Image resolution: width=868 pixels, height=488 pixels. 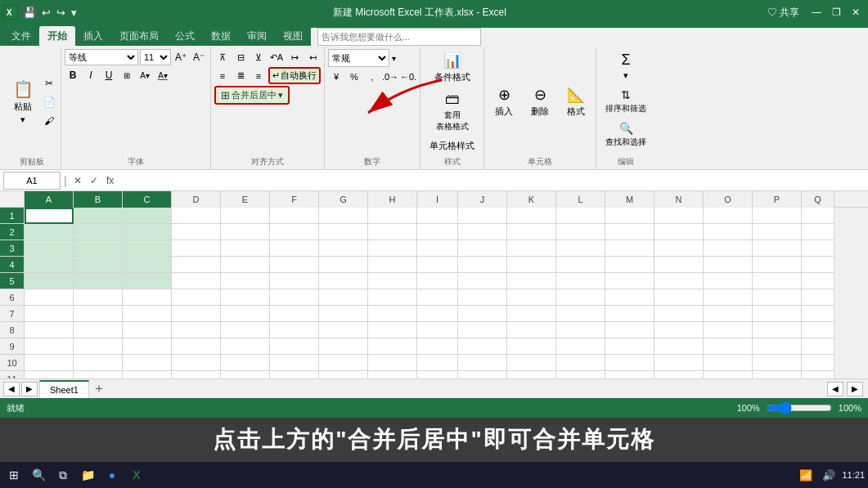 I want to click on cell-K1, so click(x=532, y=216).